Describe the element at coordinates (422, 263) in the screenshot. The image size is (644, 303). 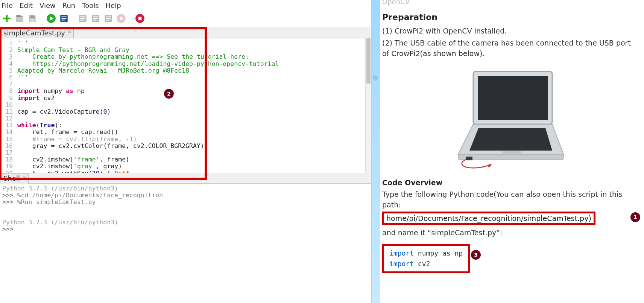
I see `snippet-rest: cv2` at that location.